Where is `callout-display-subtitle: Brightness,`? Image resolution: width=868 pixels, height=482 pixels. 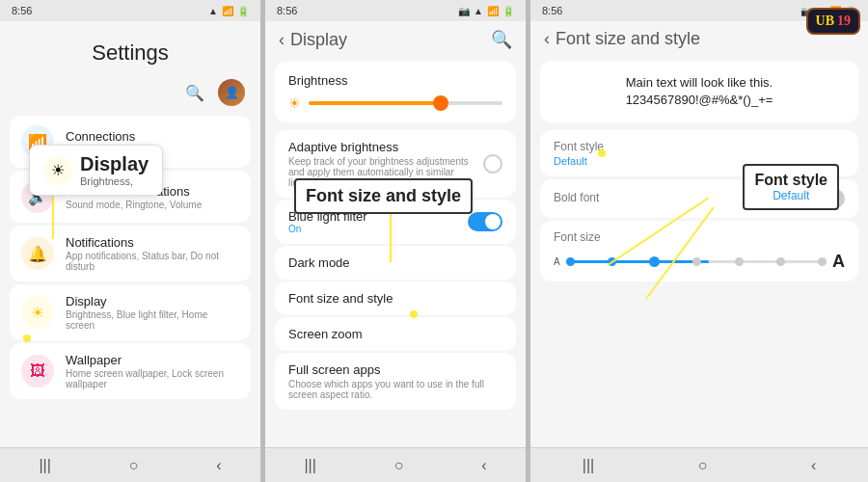 callout-display-subtitle: Brightness, is located at coordinates (114, 181).